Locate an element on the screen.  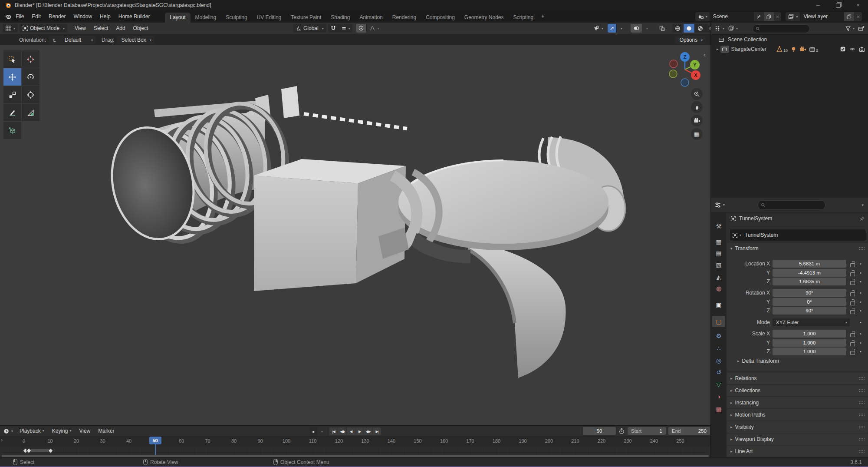
workspace-tab: Rendering is located at coordinates (404, 17).